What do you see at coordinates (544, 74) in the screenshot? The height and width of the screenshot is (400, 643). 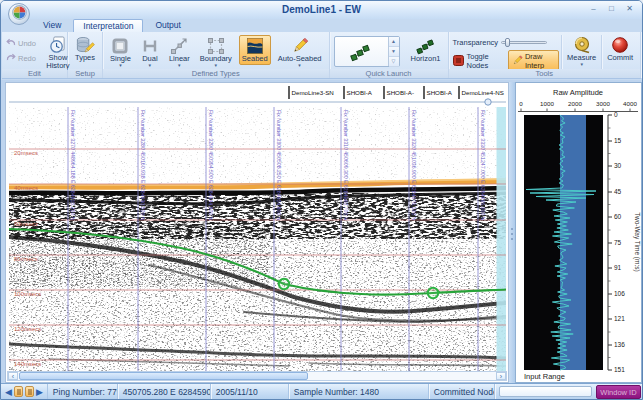 I see `group-label-tools: Tools` at bounding box center [544, 74].